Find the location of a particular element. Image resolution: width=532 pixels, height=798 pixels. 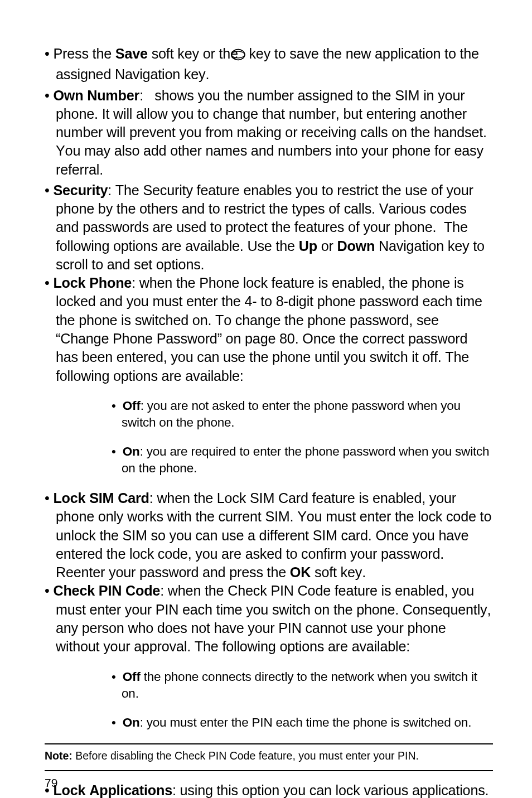

save-line: • Press the Save soft key or the key to … is located at coordinates (269, 65).